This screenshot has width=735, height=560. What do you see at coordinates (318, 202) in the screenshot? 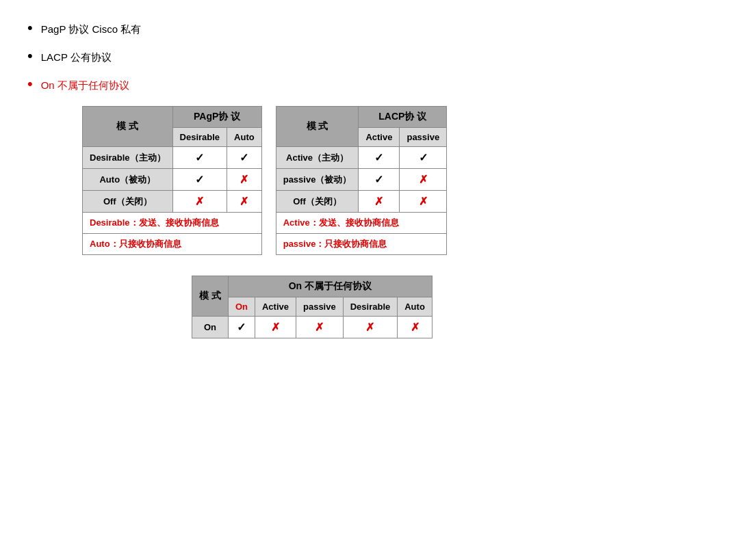
I see `lacp-row-2-label: Off（关闭）` at bounding box center [318, 202].